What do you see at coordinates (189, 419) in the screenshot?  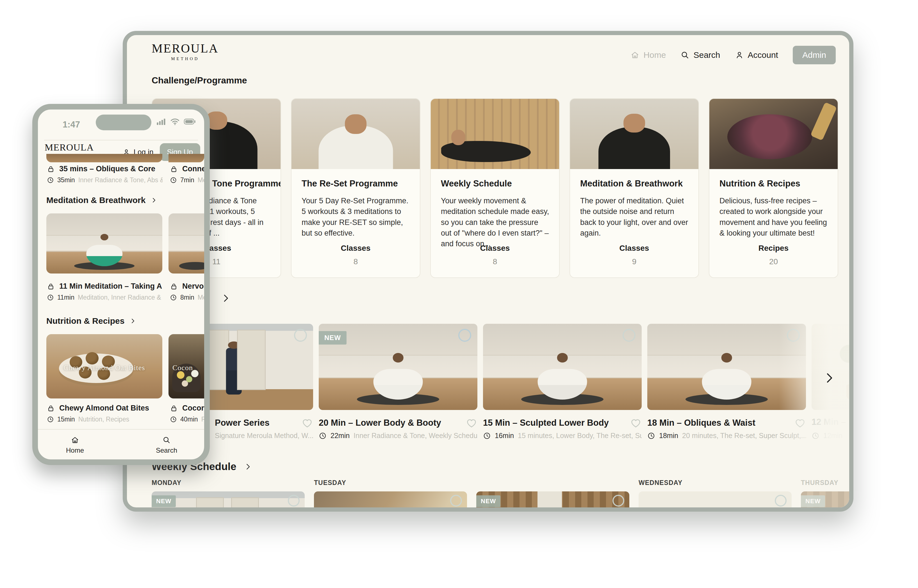 I see `item-duration: 40min` at bounding box center [189, 419].